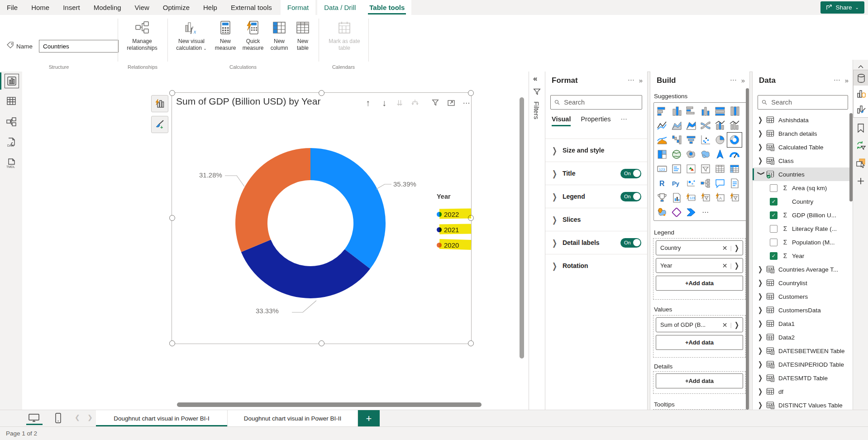 This screenshot has width=868, height=440. I want to click on legend-item-2021: 2021, so click(448, 230).